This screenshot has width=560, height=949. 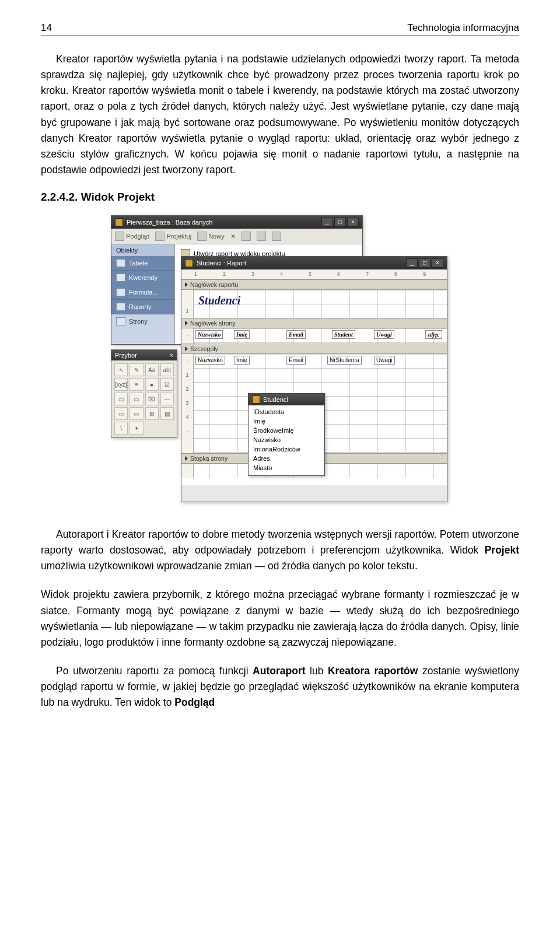 What do you see at coordinates (280, 29) in the screenshot?
I see `running-header: 14 Technologia informacyjna` at bounding box center [280, 29].